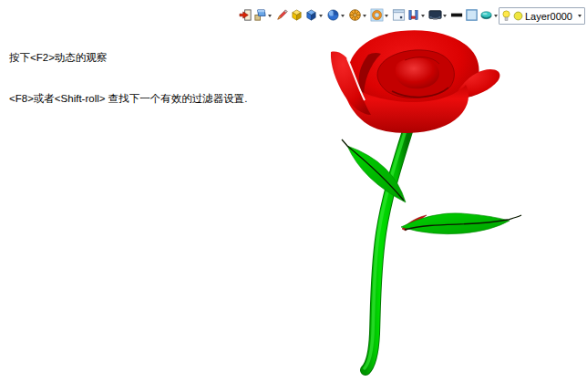 The image size is (587, 392). I want to click on yellow-box-icon, so click(296, 15).